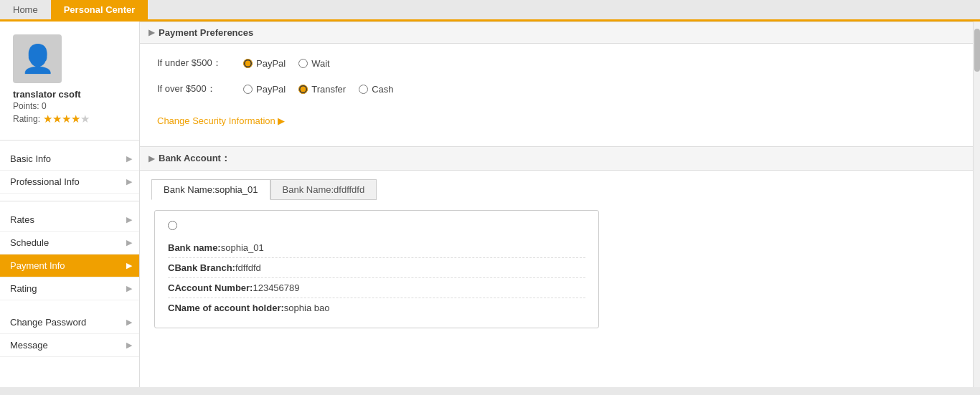 This screenshot has height=395, width=980. I want to click on radio-label-paypal-over-500: PayPal, so click(271, 89).